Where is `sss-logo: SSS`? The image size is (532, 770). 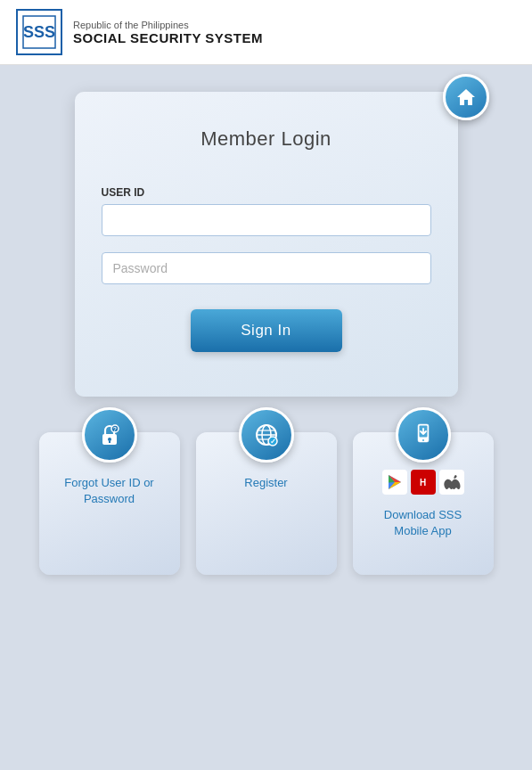
sss-logo: SSS is located at coordinates (39, 32).